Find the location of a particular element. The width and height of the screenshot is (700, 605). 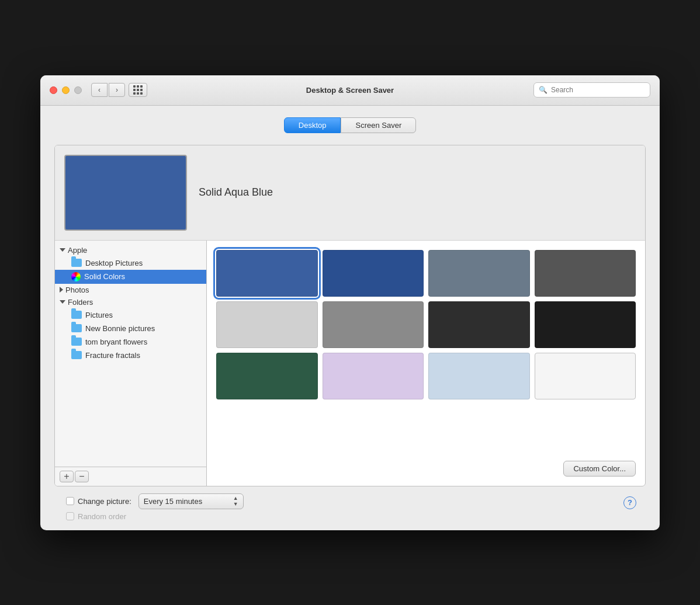

grid-icon is located at coordinates (138, 90).